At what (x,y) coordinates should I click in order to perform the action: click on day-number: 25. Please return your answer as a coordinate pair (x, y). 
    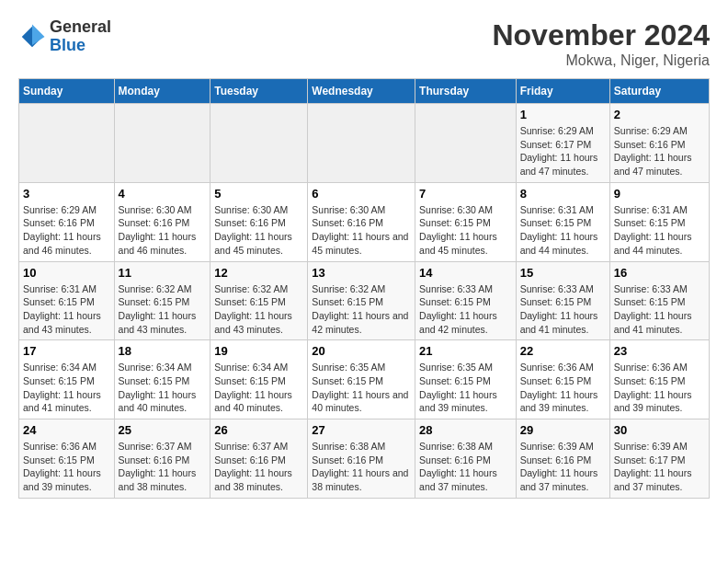
    Looking at the image, I should click on (163, 431).